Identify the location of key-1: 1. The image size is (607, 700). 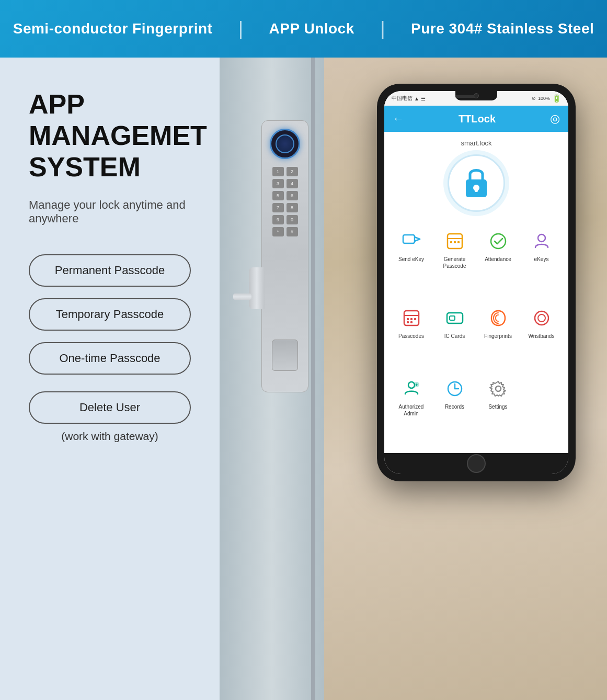
(278, 172).